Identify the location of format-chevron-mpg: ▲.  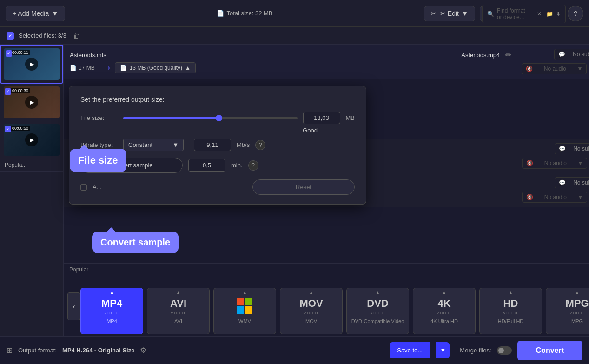
(577, 293).